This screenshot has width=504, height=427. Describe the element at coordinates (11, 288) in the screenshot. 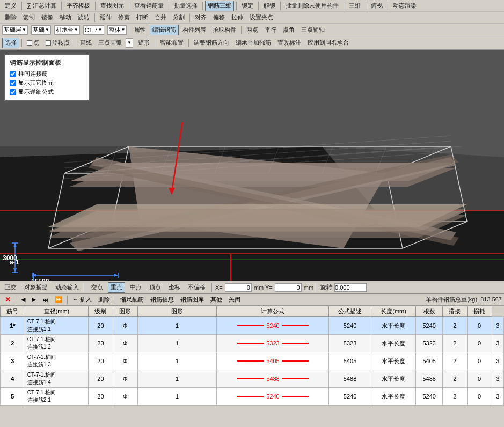

I see `ortho-btn: 正交` at that location.